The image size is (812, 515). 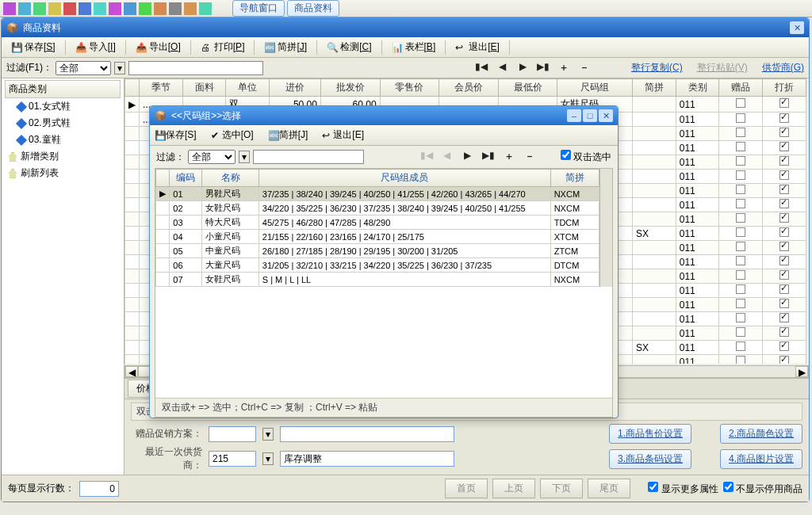 What do you see at coordinates (488, 157) in the screenshot?
I see `dlg-nav-last: ▶▮` at bounding box center [488, 157].